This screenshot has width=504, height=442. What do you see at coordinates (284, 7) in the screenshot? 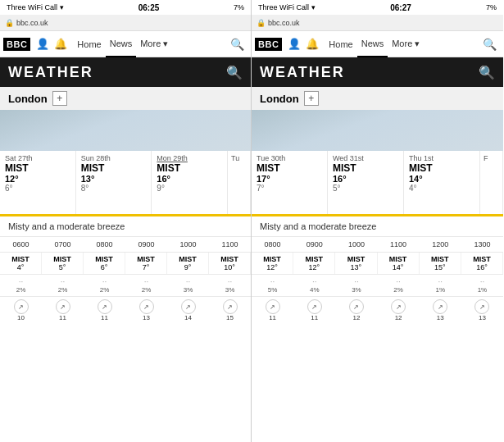
I see `carrier-2: Three WiFi Call` at bounding box center [284, 7].